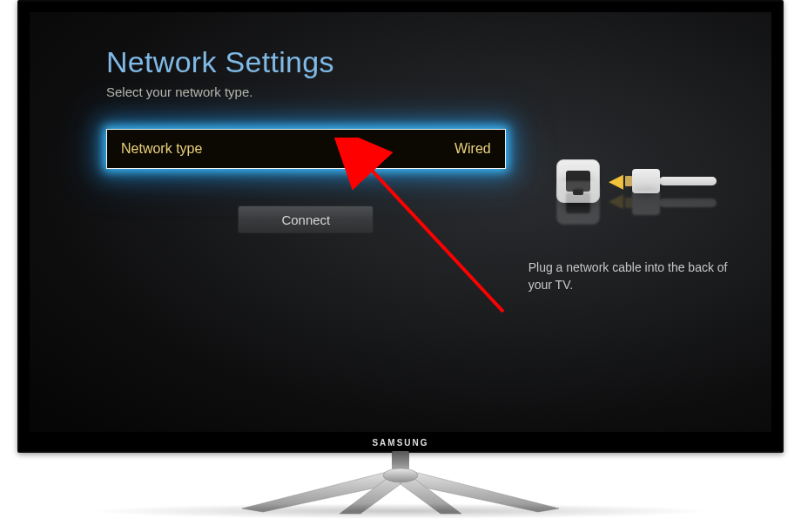 This screenshot has height=532, width=801. Describe the element at coordinates (306, 181) in the screenshot. I see `left-column: Network type Wired Connect` at that location.